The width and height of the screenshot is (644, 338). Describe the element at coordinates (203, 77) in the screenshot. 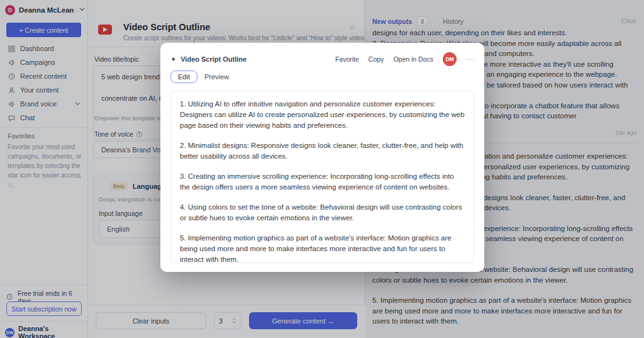

I see `modal-tabs: Edit Preview` at that location.